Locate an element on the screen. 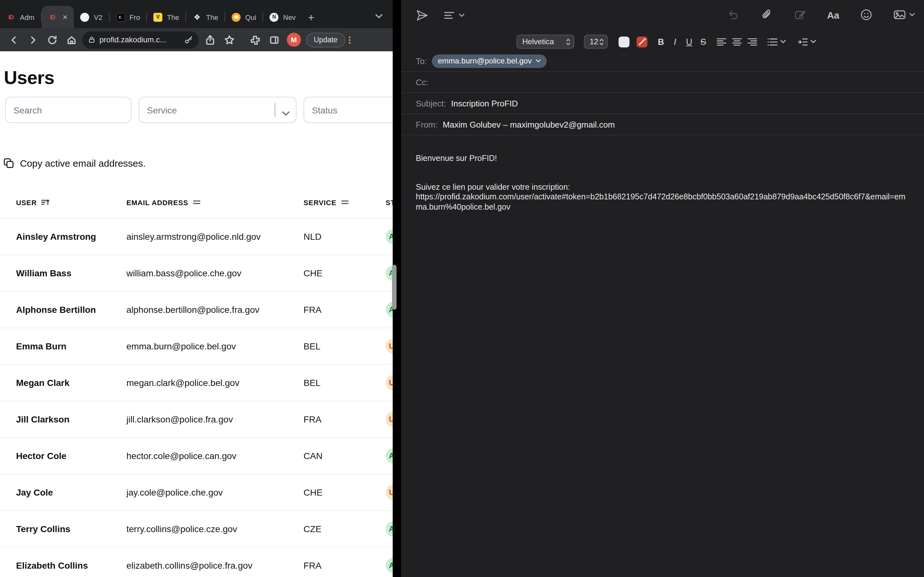 This screenshot has height=577, width=924. tab-fro: r. Fro is located at coordinates (128, 17).